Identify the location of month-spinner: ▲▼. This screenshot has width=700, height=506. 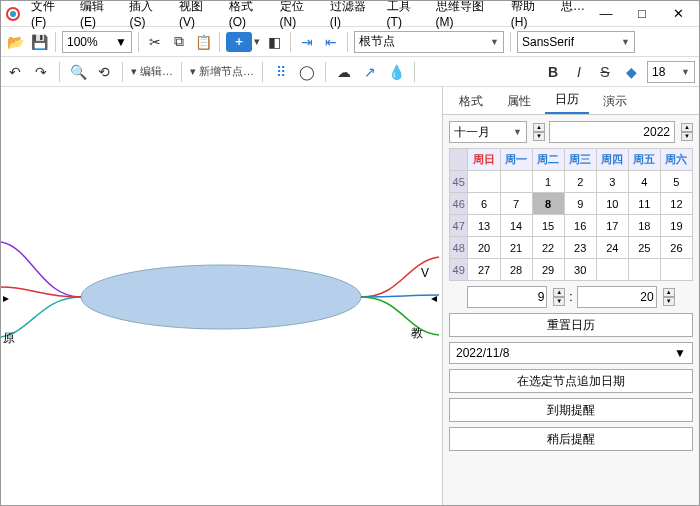
(539, 132).